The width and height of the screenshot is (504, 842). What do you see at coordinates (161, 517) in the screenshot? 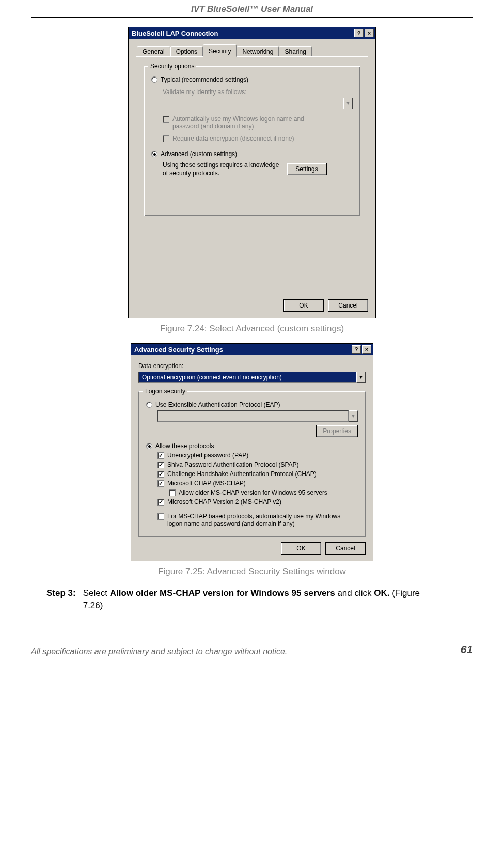
I see `chk-autologon` at bounding box center [161, 517].